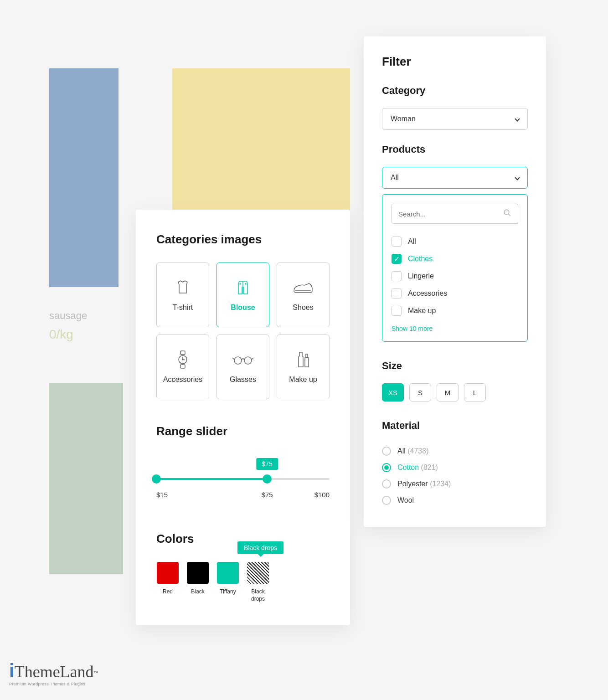 The height and width of the screenshot is (700, 608). Describe the element at coordinates (303, 367) in the screenshot. I see `category-tile-make-up: Make up` at that location.